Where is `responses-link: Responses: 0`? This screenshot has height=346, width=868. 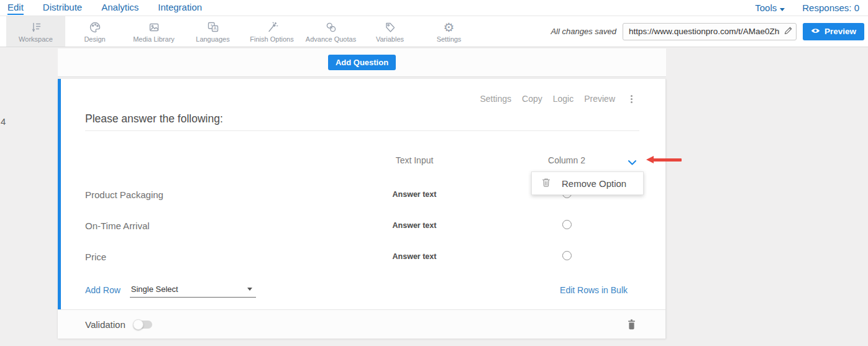 responses-link: Responses: 0 is located at coordinates (831, 7).